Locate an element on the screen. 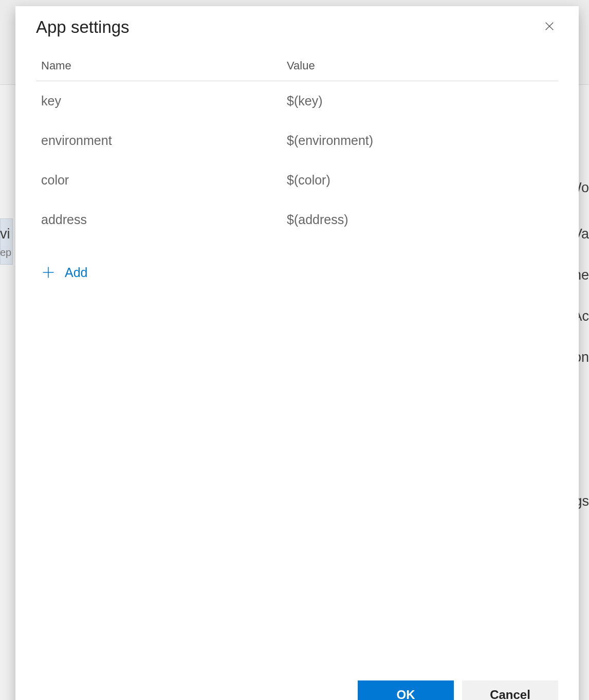  column-header-value: Value is located at coordinates (301, 66).